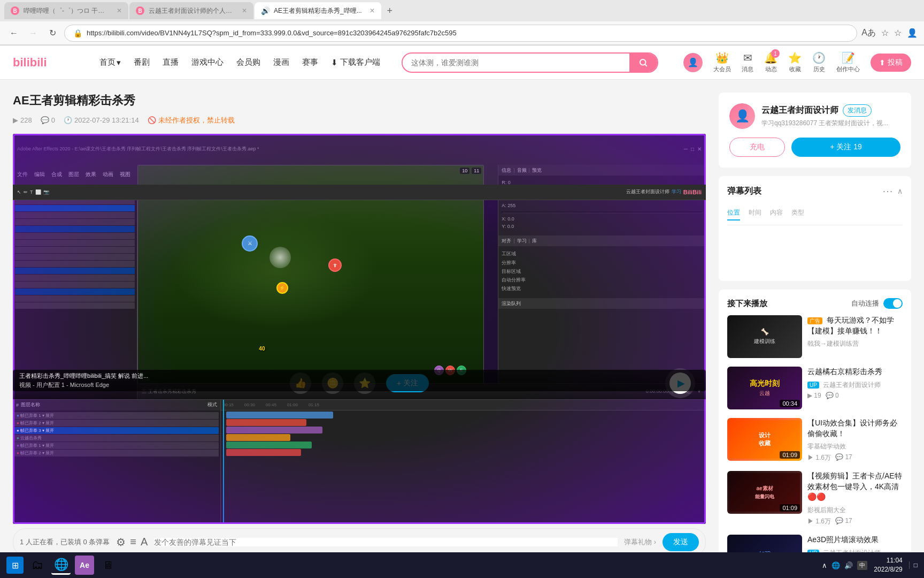 Image resolution: width=924 pixels, height=578 pixels. I want to click on danmaku-tab-time: 时间, so click(755, 214).